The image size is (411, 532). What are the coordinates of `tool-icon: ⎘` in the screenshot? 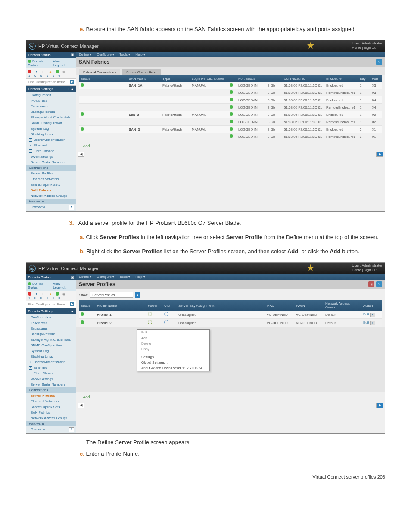 It's located at (371, 284).